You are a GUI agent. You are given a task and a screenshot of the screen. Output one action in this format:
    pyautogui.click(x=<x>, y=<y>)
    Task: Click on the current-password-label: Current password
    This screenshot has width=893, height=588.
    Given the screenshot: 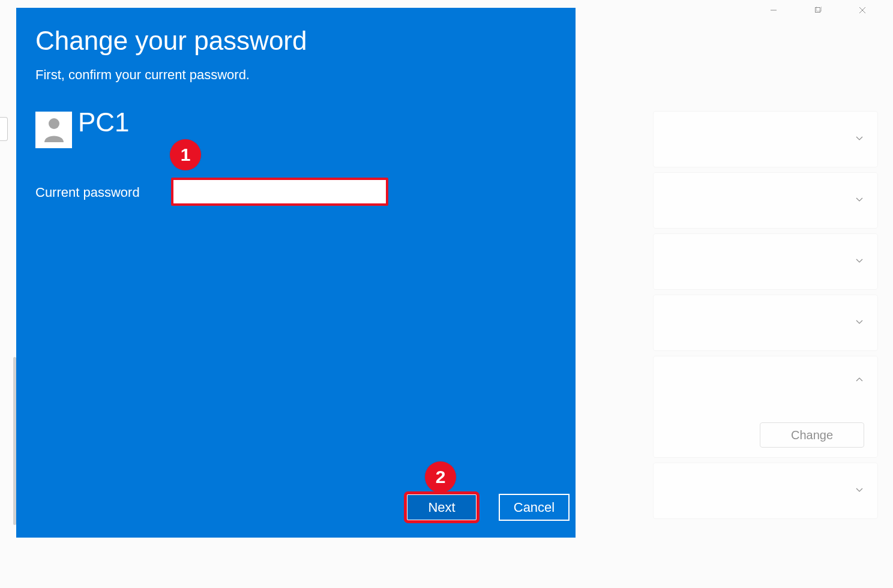 What is the action you would take?
    pyautogui.click(x=88, y=193)
    